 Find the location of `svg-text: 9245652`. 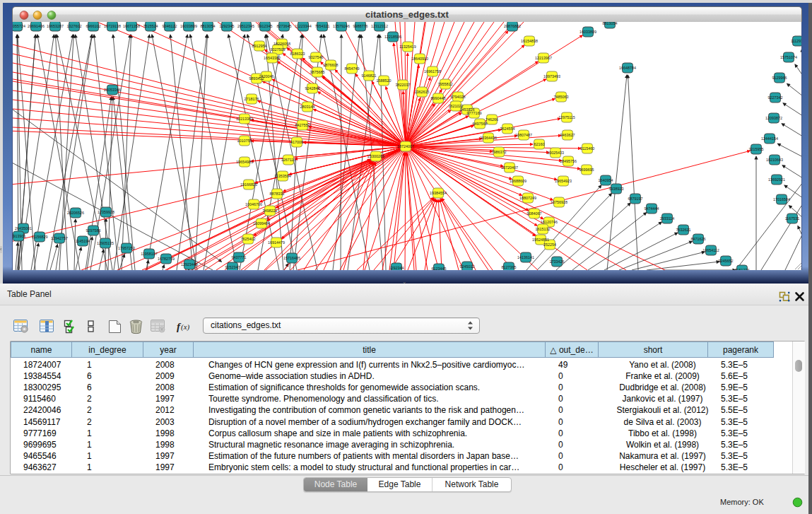

svg-text: 9245652 is located at coordinates (726, 261).